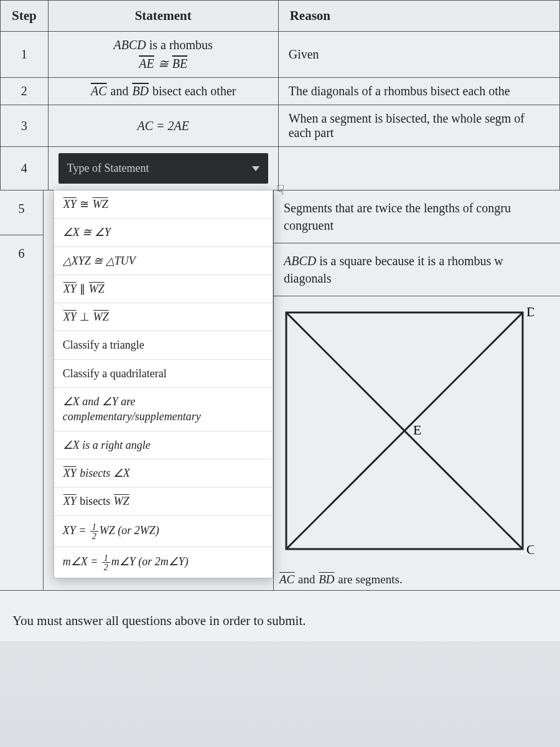 The height and width of the screenshot is (747, 560). I want to click on statement-cell: Type of Statement ☟ XY ≅ WZ ∠X ≅ ∠Y △XYZ…, so click(163, 169).